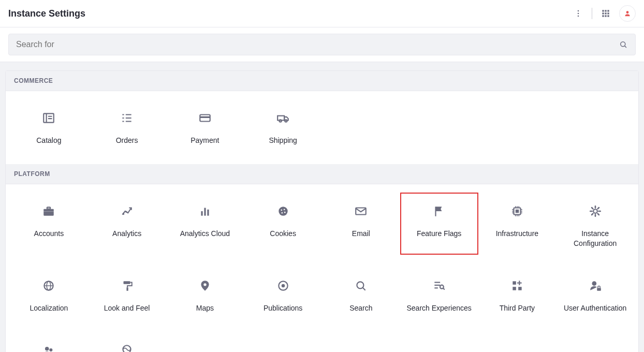  I want to click on kebab-icon, so click(578, 13).